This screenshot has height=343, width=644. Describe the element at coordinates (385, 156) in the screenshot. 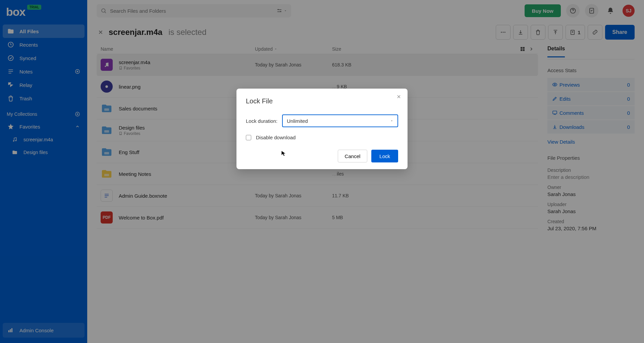

I see `lock-button: Lock` at that location.